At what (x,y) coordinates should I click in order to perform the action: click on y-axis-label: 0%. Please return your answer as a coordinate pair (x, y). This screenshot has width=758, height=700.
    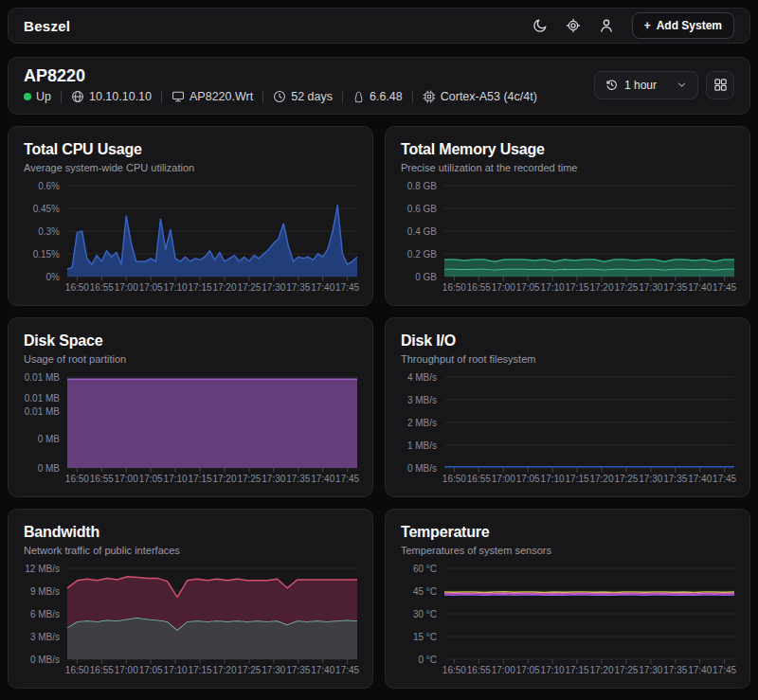
    Looking at the image, I should click on (53, 277).